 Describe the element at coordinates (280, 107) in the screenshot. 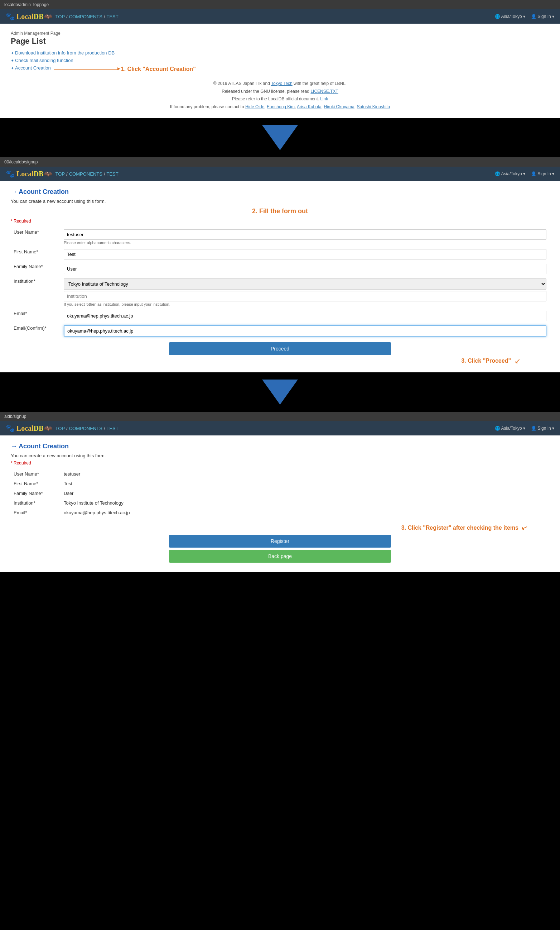

I see `footer-line4: If found any problem, please contact to …` at that location.